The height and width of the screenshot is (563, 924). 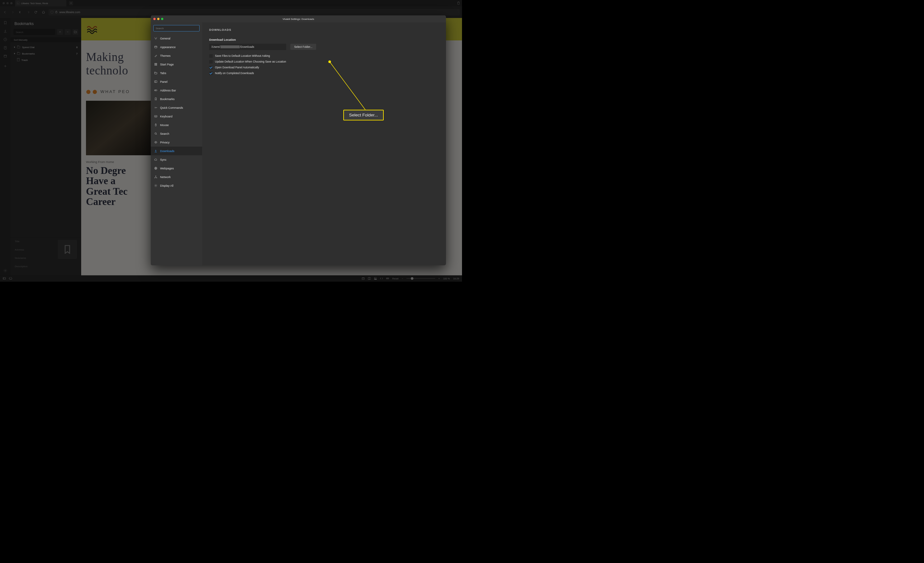 What do you see at coordinates (18, 60) in the screenshot?
I see `trash-icon` at bounding box center [18, 60].